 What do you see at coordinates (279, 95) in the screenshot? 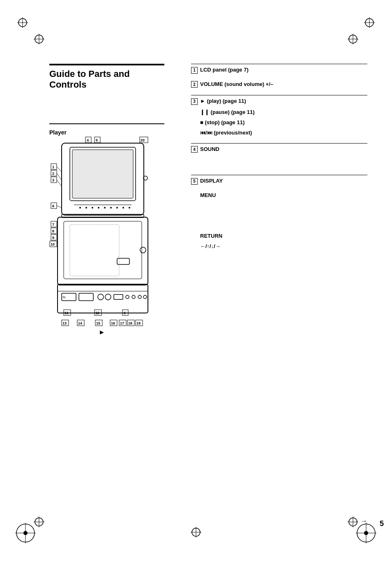
I see `item-3-rule` at bounding box center [279, 95].